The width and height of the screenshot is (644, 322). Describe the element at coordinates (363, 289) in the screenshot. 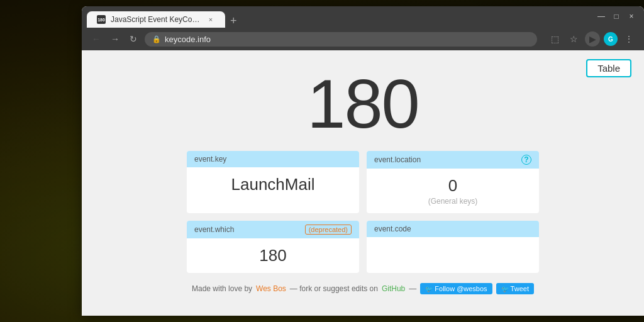

I see `footer: Made with love by Wes Bos — fork or sugg…` at that location.